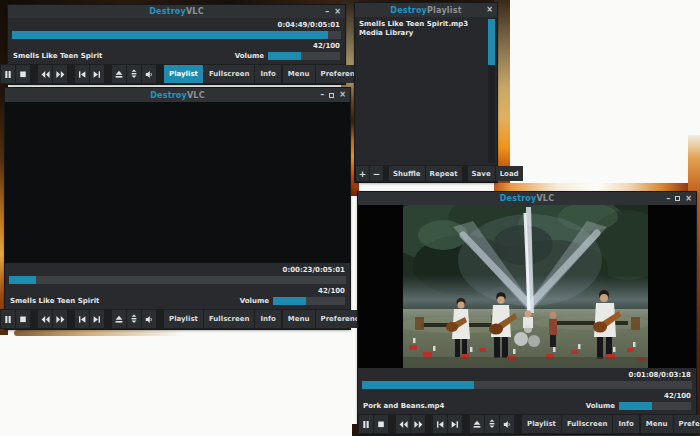 This screenshot has height=436, width=700. What do you see at coordinates (176, 45) in the screenshot?
I see `volume-value: 42/100` at bounding box center [176, 45].